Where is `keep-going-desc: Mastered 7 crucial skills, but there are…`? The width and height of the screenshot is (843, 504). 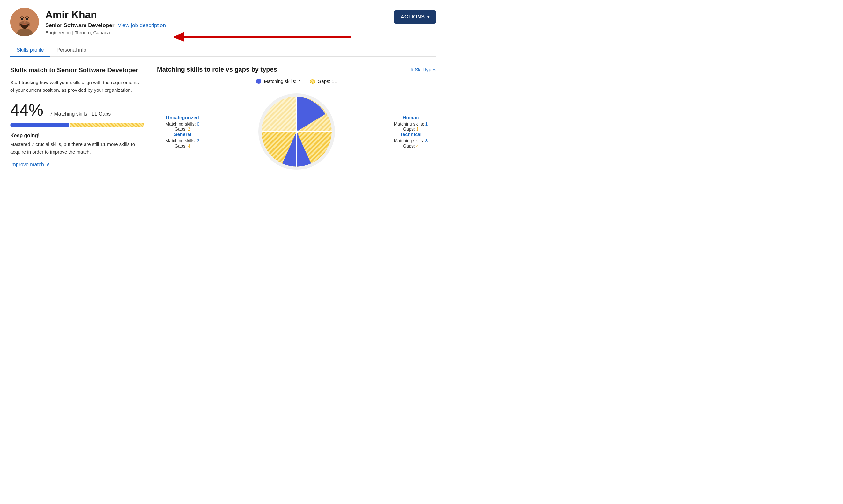 keep-going-desc: Mastered 7 crucial skills, but there are… is located at coordinates (77, 148).